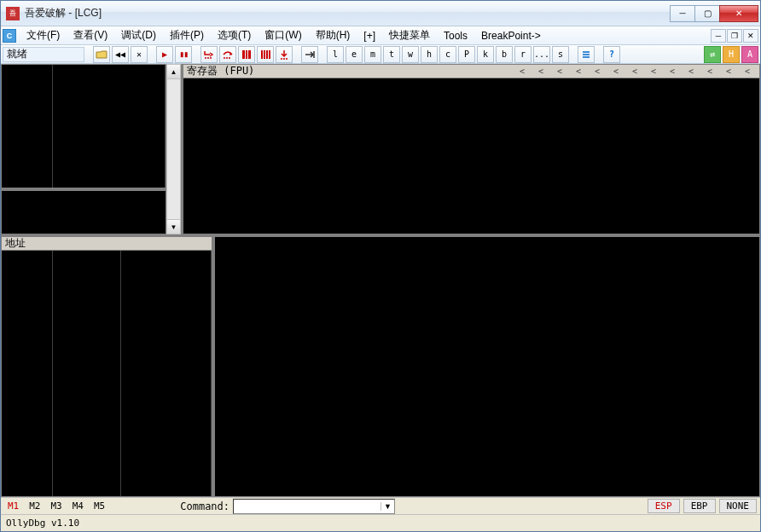  Describe the element at coordinates (380, 14) in the screenshot. I see `titlebar: 吾 吾爱破解 - [LCG] ─ ▢ ✕` at that location.